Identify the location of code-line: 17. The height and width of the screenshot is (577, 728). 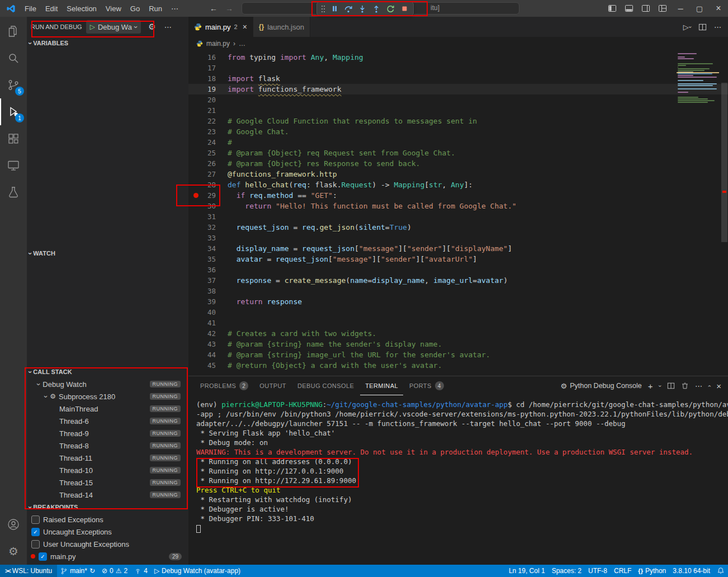
(458, 68).